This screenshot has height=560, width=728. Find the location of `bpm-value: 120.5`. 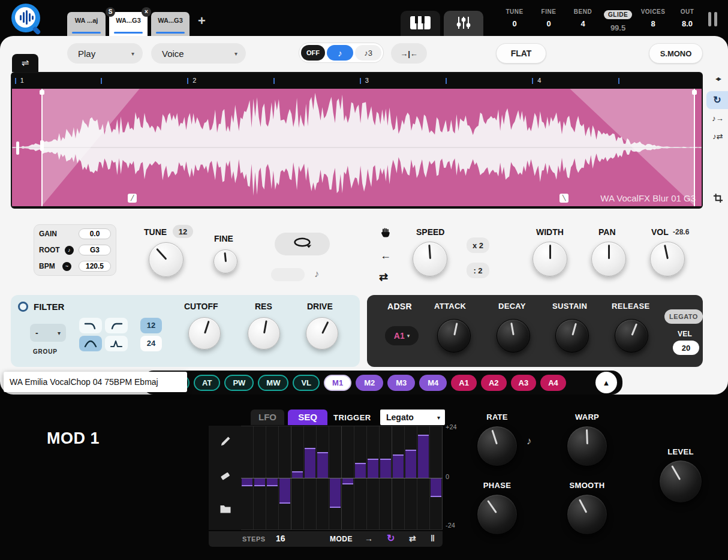

bpm-value: 120.5 is located at coordinates (95, 266).